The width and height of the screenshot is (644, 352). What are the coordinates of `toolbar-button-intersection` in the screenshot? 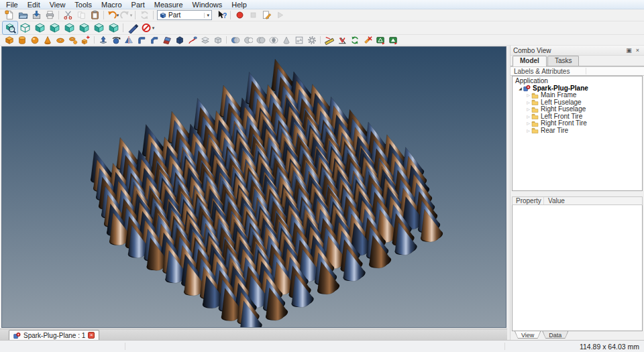 It's located at (274, 40).